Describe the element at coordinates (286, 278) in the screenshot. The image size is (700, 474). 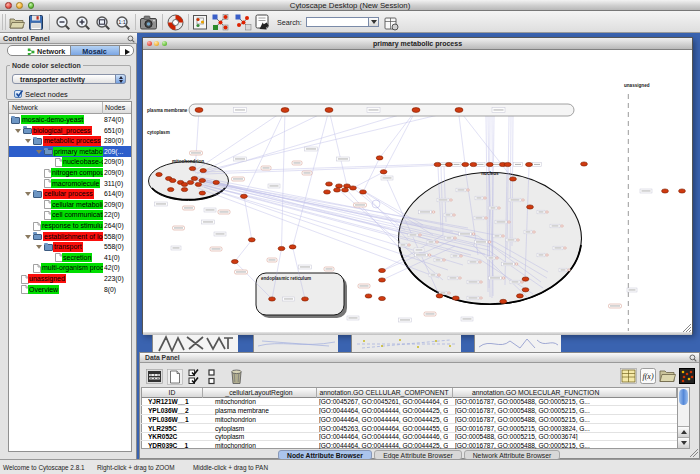
I see `svg-text: endoplasmic reticulum` at that location.